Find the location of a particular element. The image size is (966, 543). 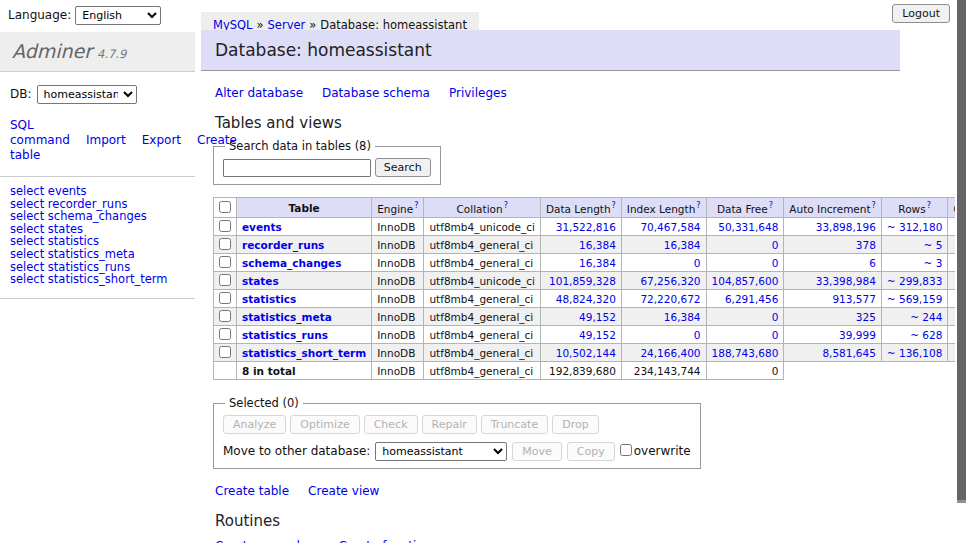

data-free-cell: 104,857,600 is located at coordinates (745, 281).